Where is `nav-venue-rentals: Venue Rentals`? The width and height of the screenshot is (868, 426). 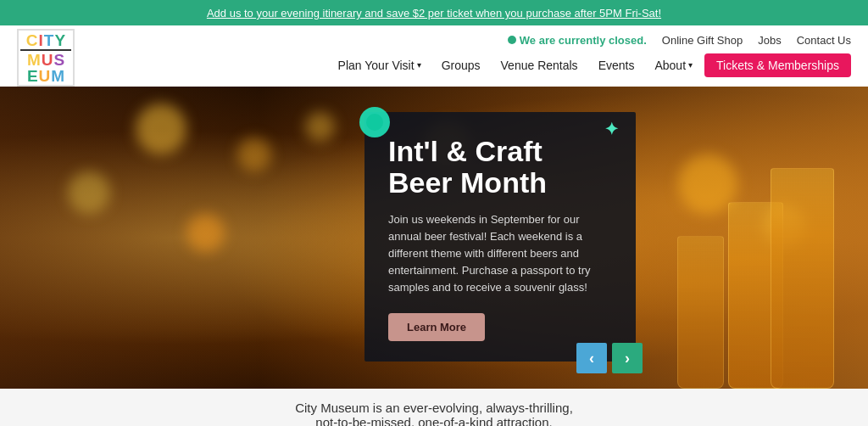 nav-venue-rentals: Venue Rentals is located at coordinates (539, 65).